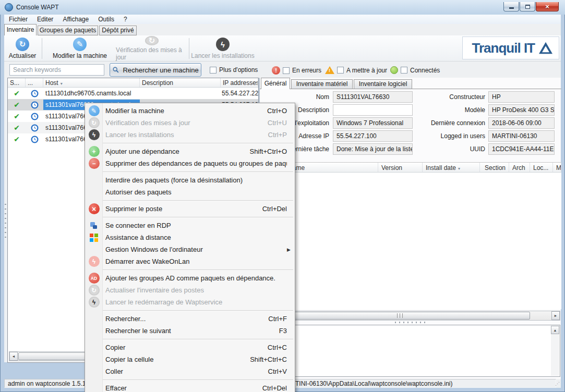 The image size is (565, 392). What do you see at coordinates (45, 19) in the screenshot?
I see `menu-editer: Editer` at bounding box center [45, 19].